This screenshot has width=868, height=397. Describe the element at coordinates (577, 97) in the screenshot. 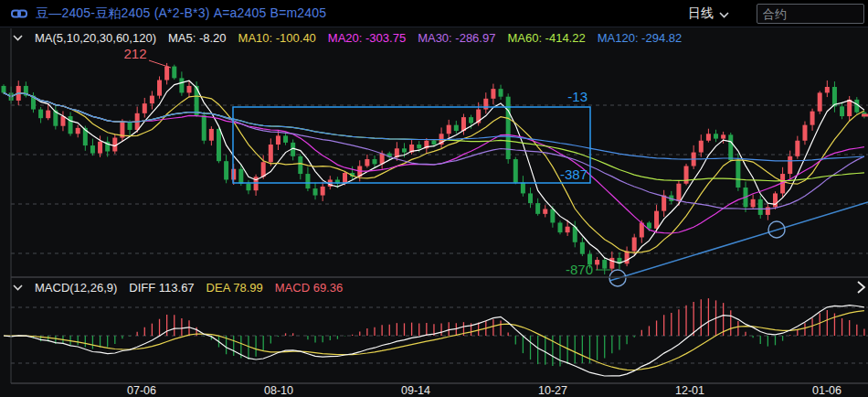

I see `svg-text: -13` at that location.